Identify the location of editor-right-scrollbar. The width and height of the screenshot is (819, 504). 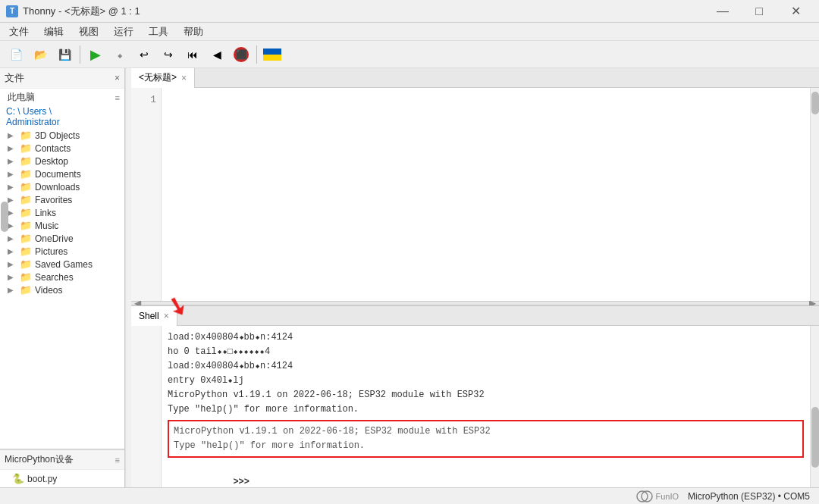
(814, 194).